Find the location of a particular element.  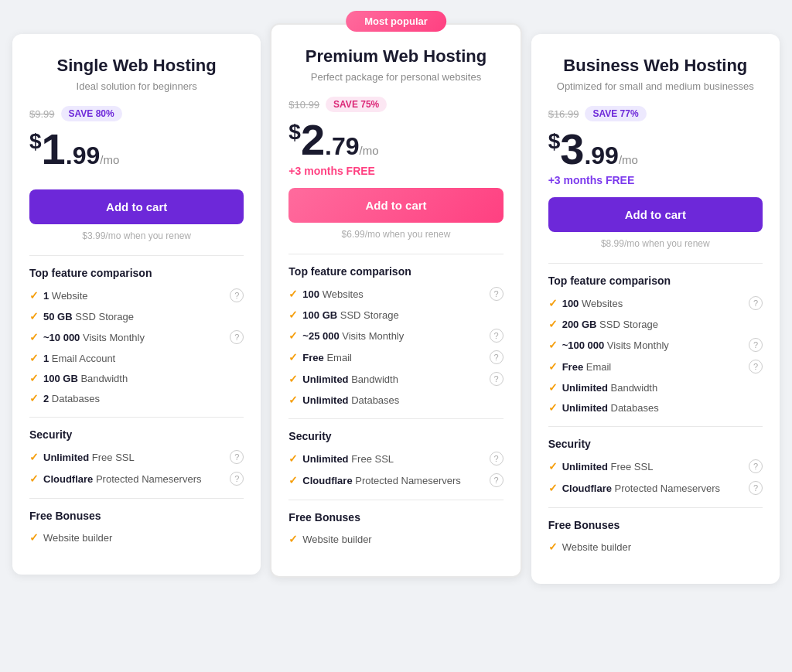

bonus-text-business-0: Website builder is located at coordinates (597, 547).